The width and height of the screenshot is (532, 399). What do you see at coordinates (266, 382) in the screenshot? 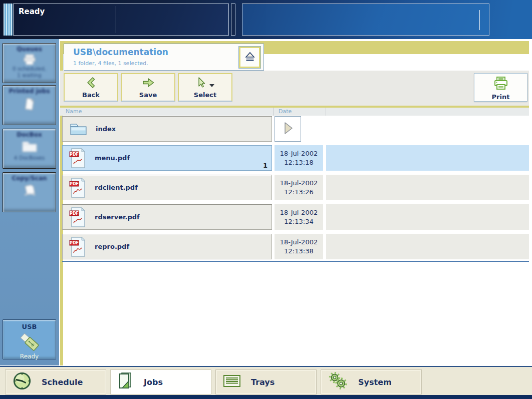
I see `tab-trays: Trays` at bounding box center [266, 382].